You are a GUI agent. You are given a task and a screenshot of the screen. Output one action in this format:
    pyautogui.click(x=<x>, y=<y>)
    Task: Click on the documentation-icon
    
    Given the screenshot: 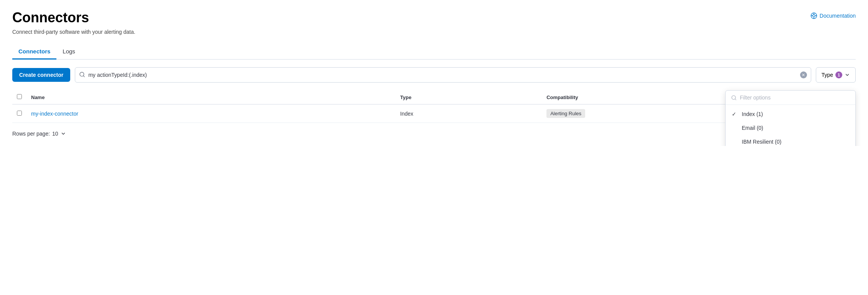 What is the action you would take?
    pyautogui.click(x=814, y=16)
    